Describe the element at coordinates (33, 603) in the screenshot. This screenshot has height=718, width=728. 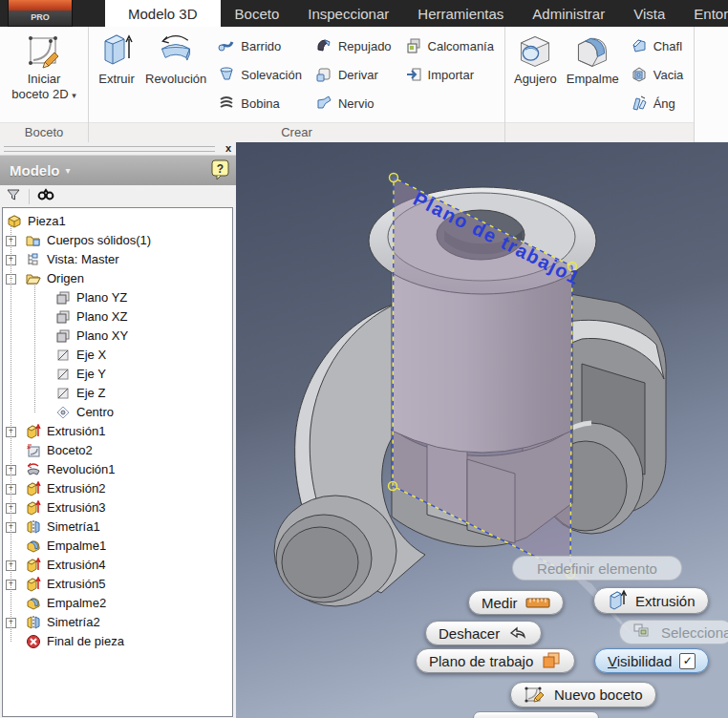
I see `fillet-feature-icon` at that location.